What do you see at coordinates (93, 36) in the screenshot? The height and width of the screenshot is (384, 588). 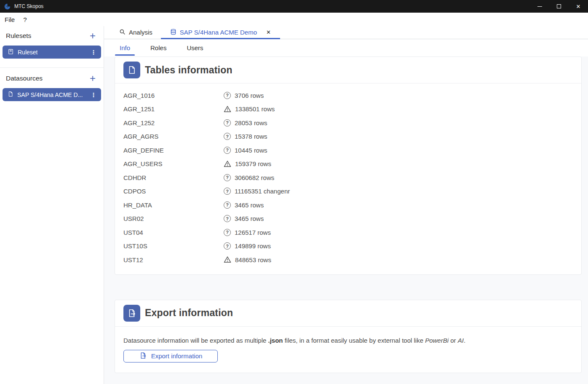 I see `add-ruleset-button: +` at bounding box center [93, 36].